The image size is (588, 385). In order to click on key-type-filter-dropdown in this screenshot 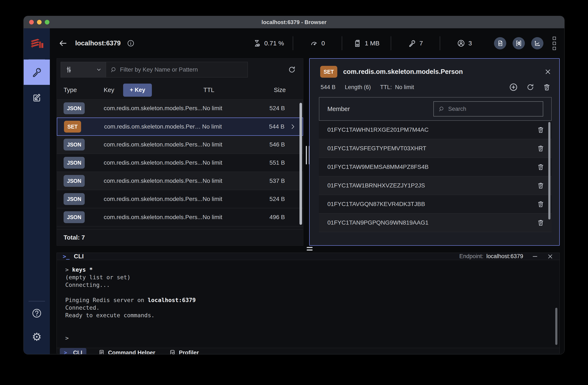, I will do `click(83, 70)`.